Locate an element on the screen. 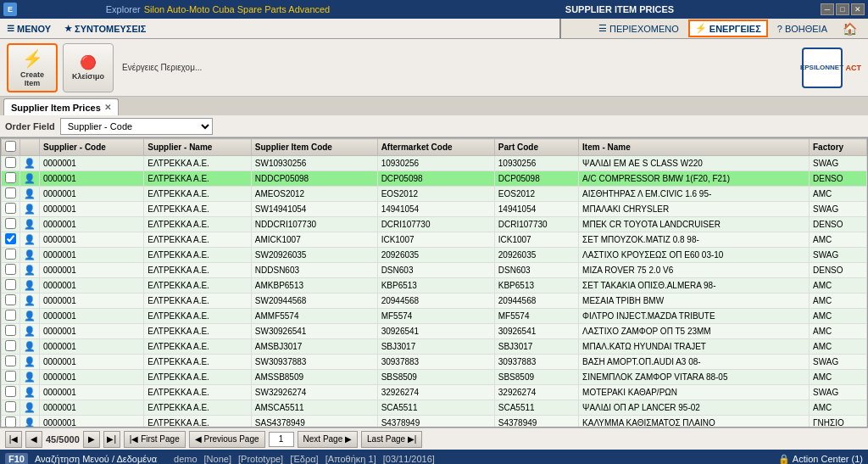 This screenshot has width=868, height=464. row-item-name: ΛΑΣΤΙΧΟ ΚΡΟΥΣΕΩΣ ΟΠ Ε60 03-10 is located at coordinates (694, 255).